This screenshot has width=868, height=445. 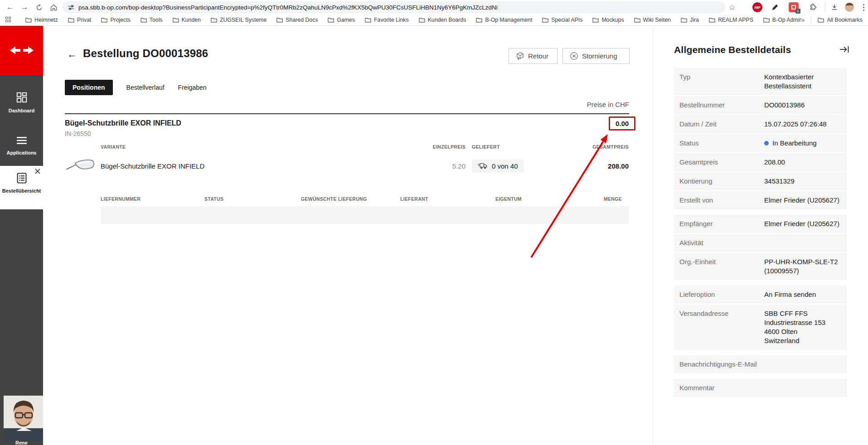 I want to click on all-bookmarks-button: All Bookmarks, so click(x=840, y=20).